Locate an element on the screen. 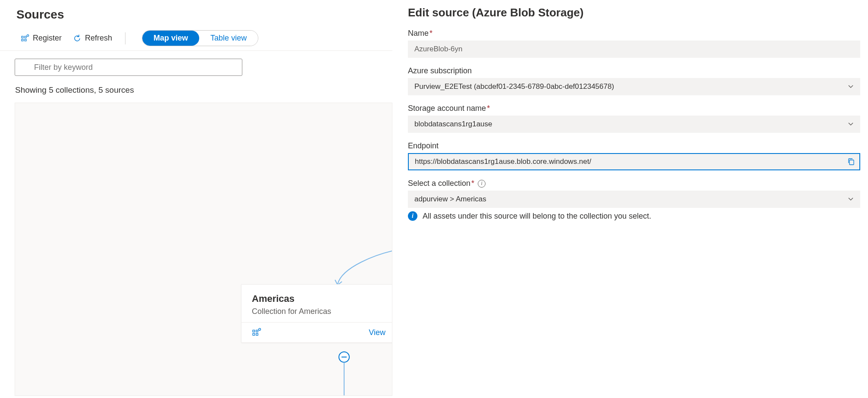  refresh-button: Refresh is located at coordinates (92, 38).